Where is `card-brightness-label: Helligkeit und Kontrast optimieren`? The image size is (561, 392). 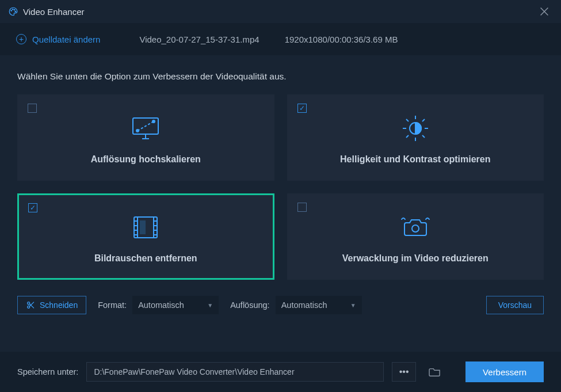 card-brightness-label: Helligkeit und Kontrast optimieren is located at coordinates (415, 159).